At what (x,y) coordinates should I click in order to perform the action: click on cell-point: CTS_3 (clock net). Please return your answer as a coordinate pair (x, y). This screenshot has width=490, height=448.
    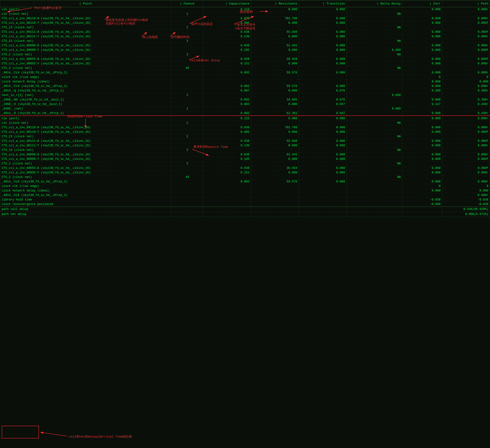
    Looking at the image, I should click on (86, 177).